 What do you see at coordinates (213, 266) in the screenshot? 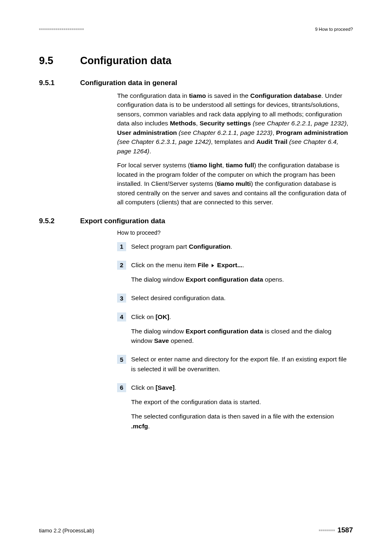
I see `menu-separator-icon` at bounding box center [213, 266].